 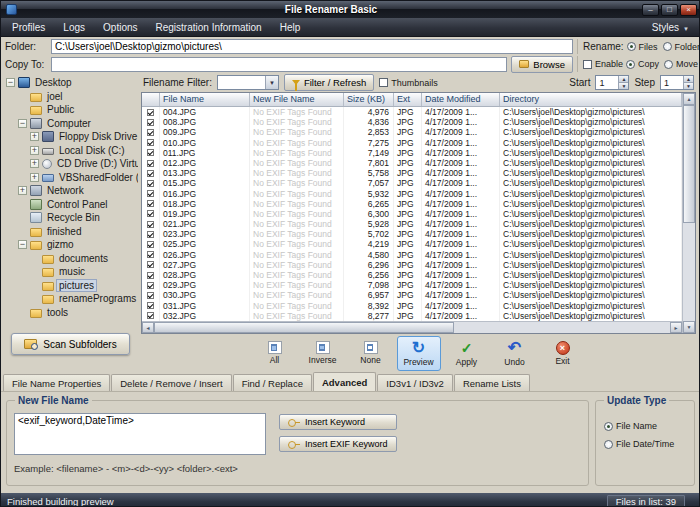 What do you see at coordinates (670, 28) in the screenshot?
I see `styles-menu: Styles` at bounding box center [670, 28].